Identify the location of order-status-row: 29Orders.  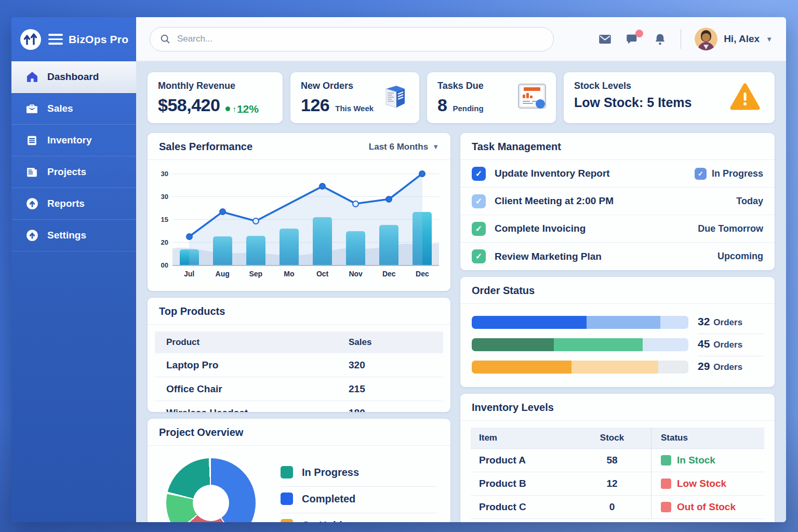
(617, 367).